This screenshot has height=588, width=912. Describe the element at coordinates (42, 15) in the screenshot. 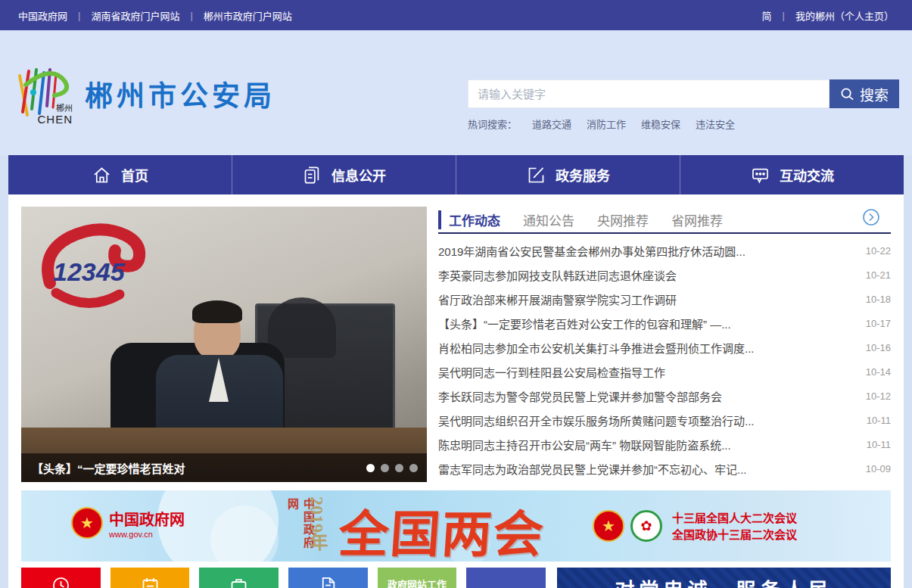

I see `link-china-gov: 中国政府网` at that location.